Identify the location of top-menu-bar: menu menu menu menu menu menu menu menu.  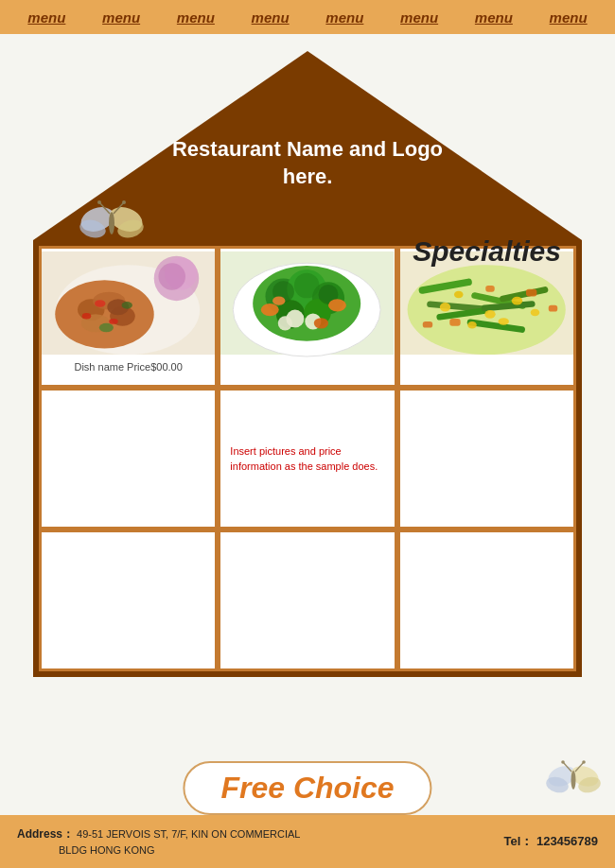
(308, 17).